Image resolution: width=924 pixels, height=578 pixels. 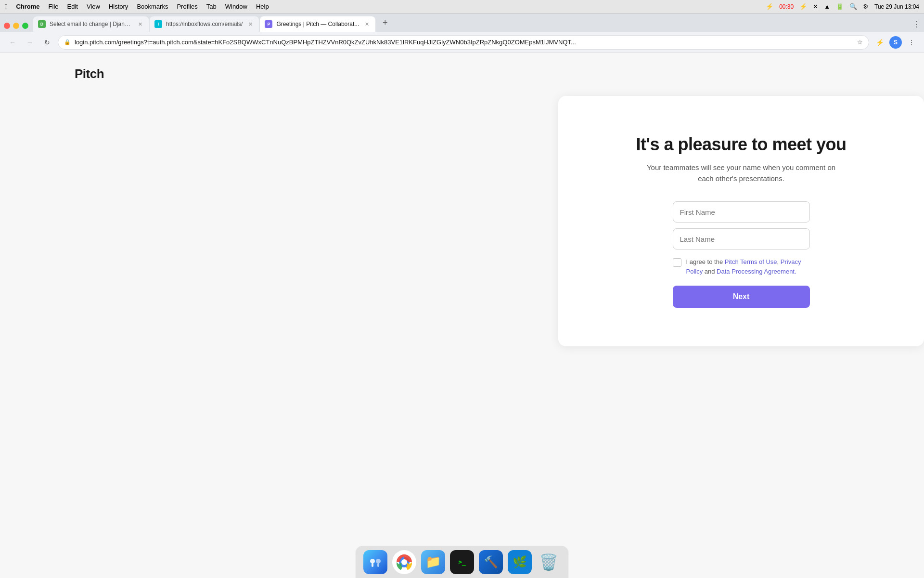 What do you see at coordinates (67, 42) in the screenshot?
I see `lock-icon: 🔒` at bounding box center [67, 42].